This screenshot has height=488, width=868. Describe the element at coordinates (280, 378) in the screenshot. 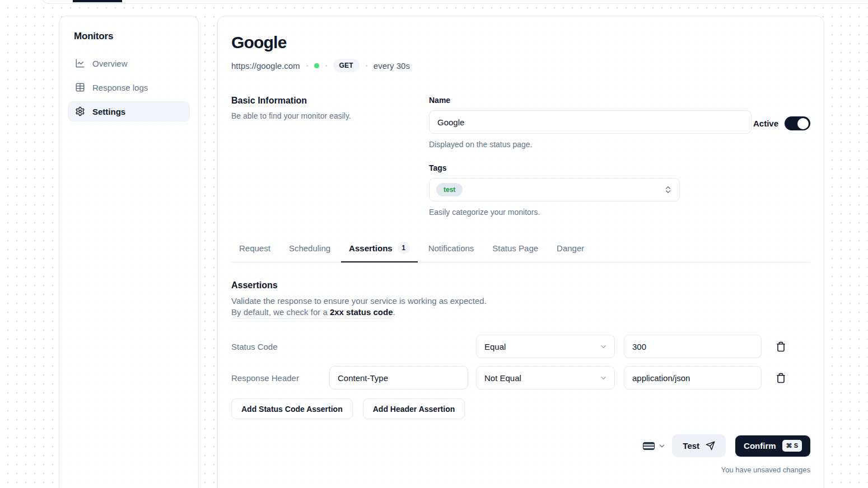

I see `assertion-type-label: Response Header` at that location.